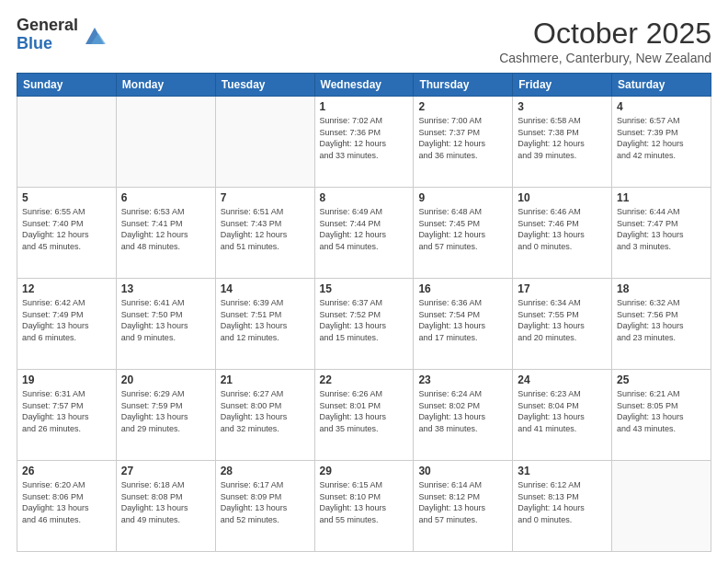 This screenshot has height=563, width=728. Describe the element at coordinates (463, 324) in the screenshot. I see `table-row: 16Sunrise: 6:36 AM Sunset: 7:54 PM Dayli…` at that location.